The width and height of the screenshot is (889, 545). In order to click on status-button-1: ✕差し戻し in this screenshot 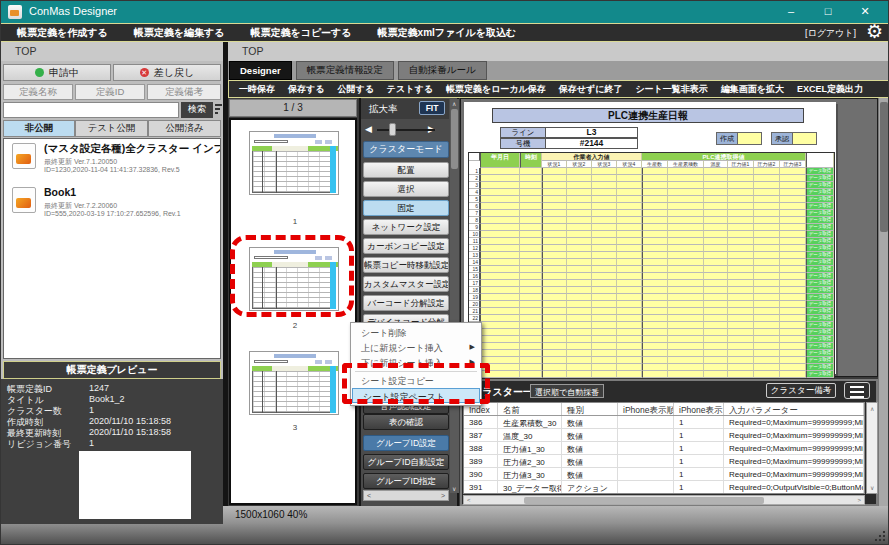, I will do `click(167, 72)`.